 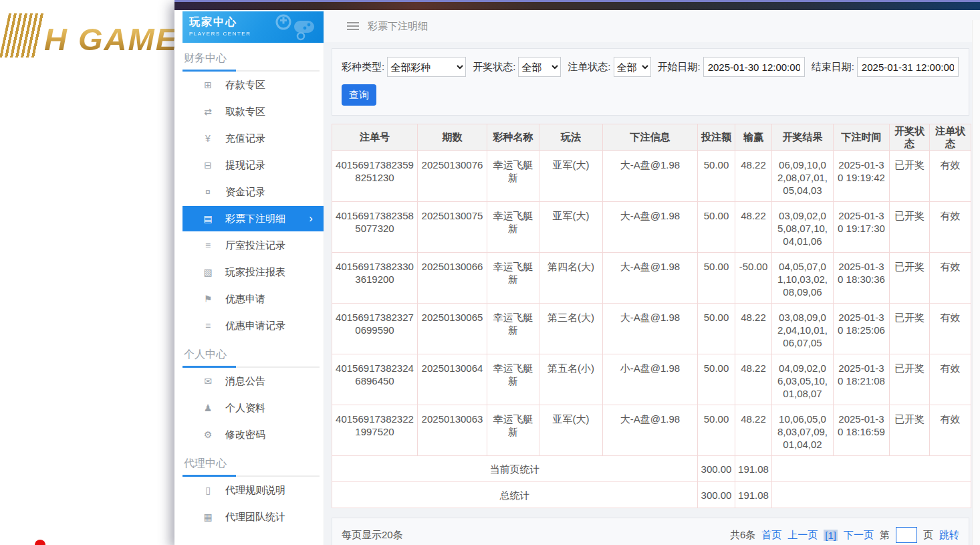 I want to click on cell-play: 第五名(小), so click(x=571, y=380).